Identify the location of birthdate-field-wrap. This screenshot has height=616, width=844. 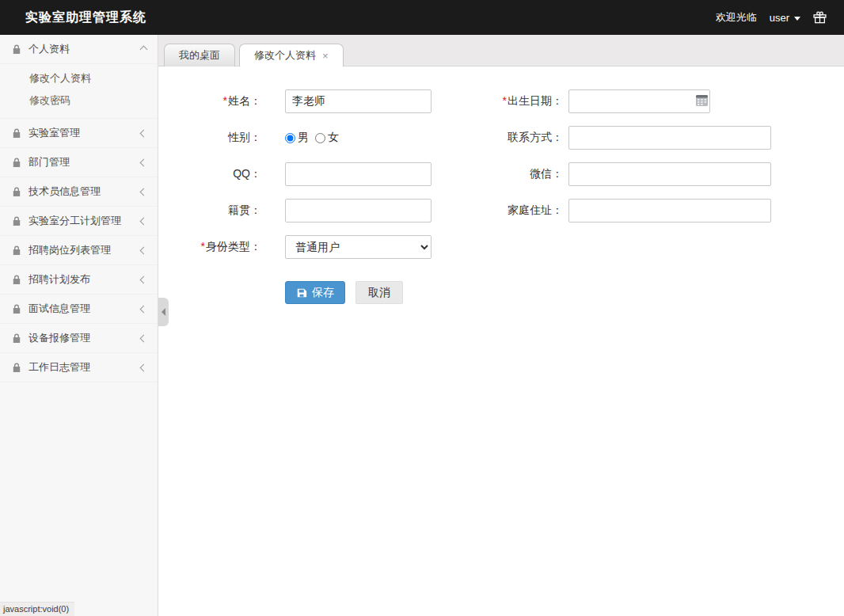
(640, 101).